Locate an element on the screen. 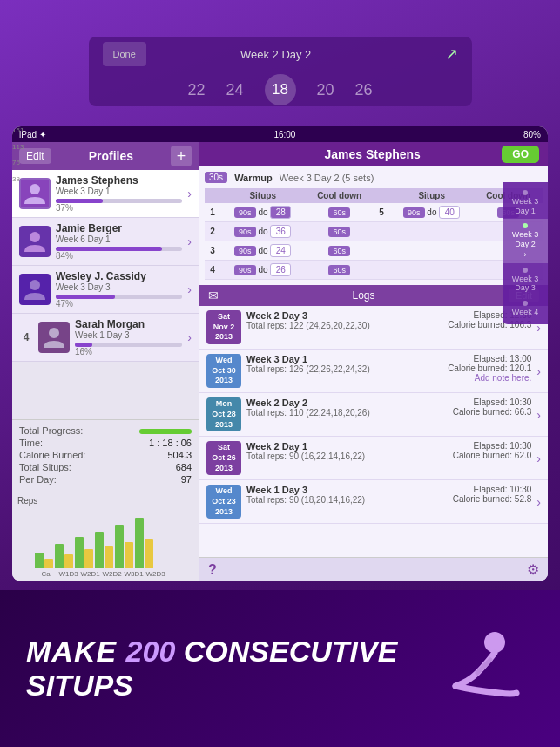  gear-icon: ⚙ is located at coordinates (533, 570).